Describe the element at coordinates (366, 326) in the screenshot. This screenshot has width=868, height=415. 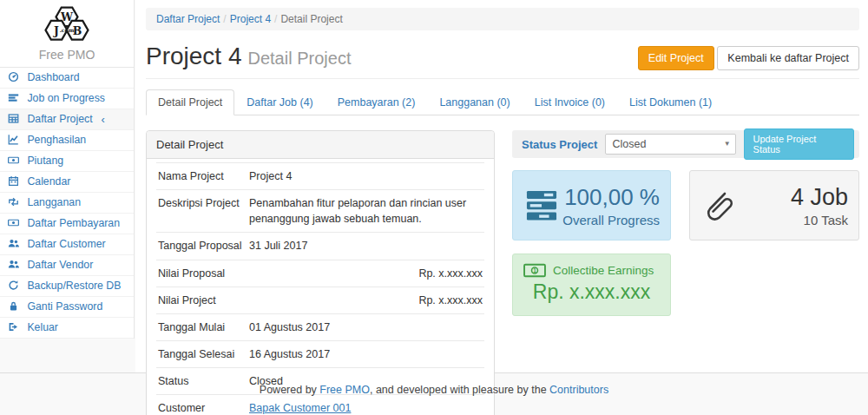
I see `row-value: 01 Agustus 2017` at that location.